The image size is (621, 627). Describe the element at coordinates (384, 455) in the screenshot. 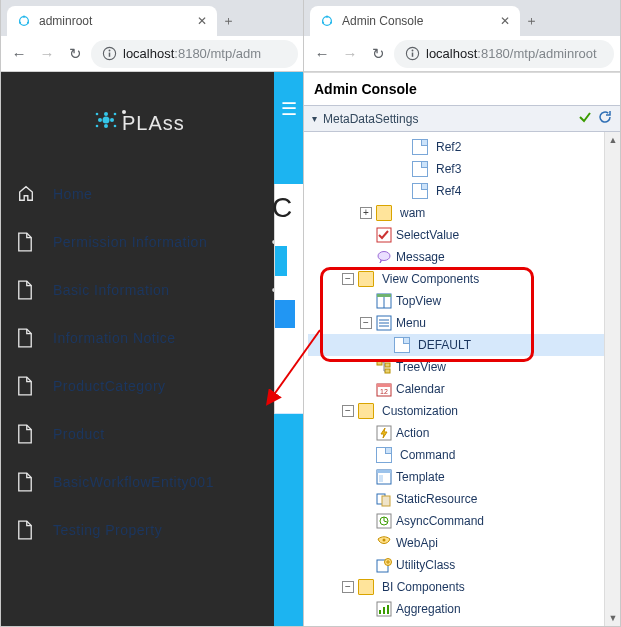

I see `page-icon` at that location.